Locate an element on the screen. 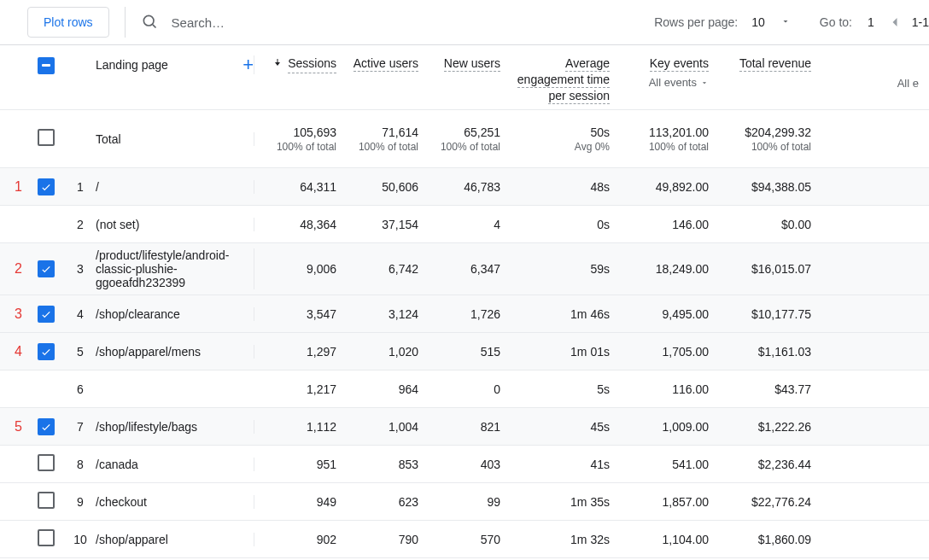 Image resolution: width=929 pixels, height=560 pixels. key-events-filter: All events is located at coordinates (664, 83).